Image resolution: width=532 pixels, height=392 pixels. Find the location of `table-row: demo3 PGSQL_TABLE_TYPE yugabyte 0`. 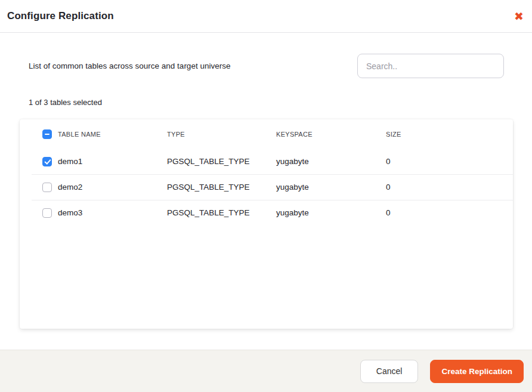

table-row: demo3 PGSQL_TABLE_TYPE yugabyte 0 is located at coordinates (266, 212).